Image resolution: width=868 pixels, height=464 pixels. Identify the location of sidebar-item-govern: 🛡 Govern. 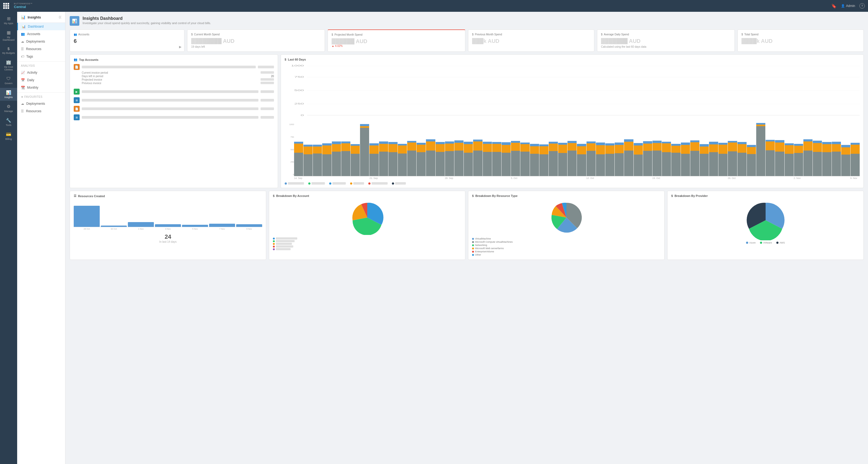
(9, 80).